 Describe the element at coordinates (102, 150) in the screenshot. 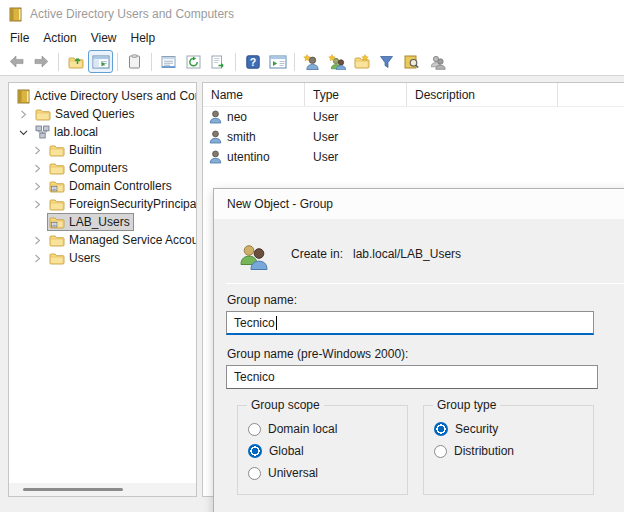

I see `tree-item-builtin: Builtin` at that location.